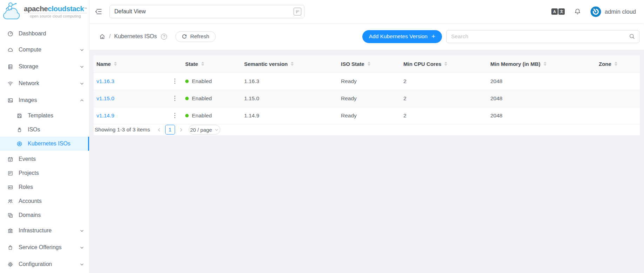  Describe the element at coordinates (367, 98) in the screenshot. I see `table-row: v1.15.0 Enabled 1.15.0 Ready 2 2048` at that location.